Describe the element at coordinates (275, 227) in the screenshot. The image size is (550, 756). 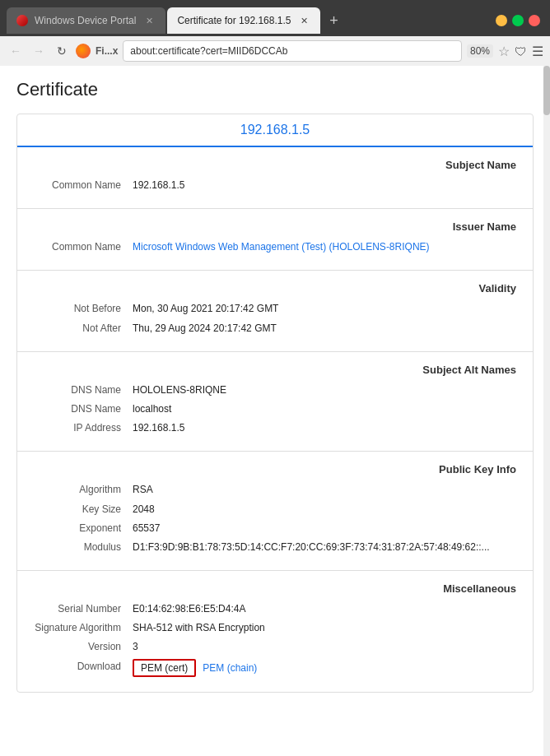
I see `issuer-name-title: Issuer Name` at that location.